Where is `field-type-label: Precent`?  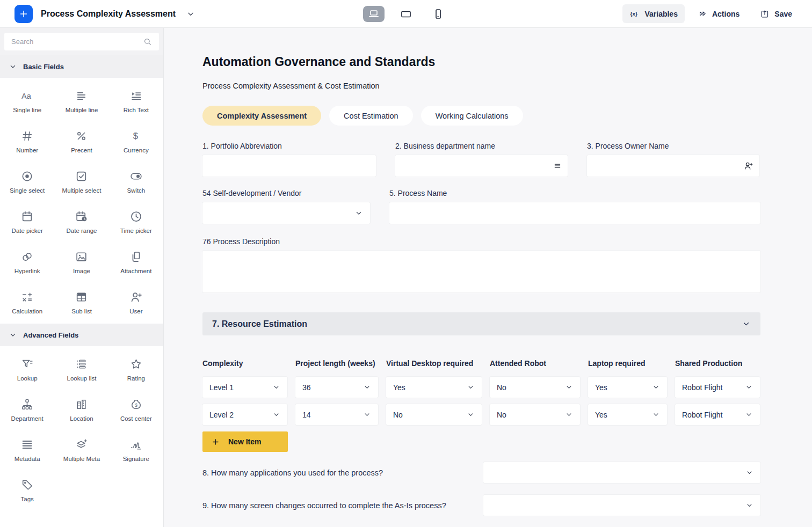 field-type-label: Precent is located at coordinates (82, 150).